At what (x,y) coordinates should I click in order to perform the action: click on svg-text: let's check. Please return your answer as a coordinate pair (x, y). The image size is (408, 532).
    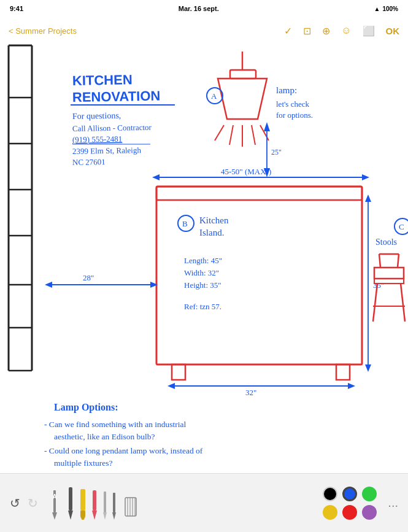
    Looking at the image, I should click on (293, 104).